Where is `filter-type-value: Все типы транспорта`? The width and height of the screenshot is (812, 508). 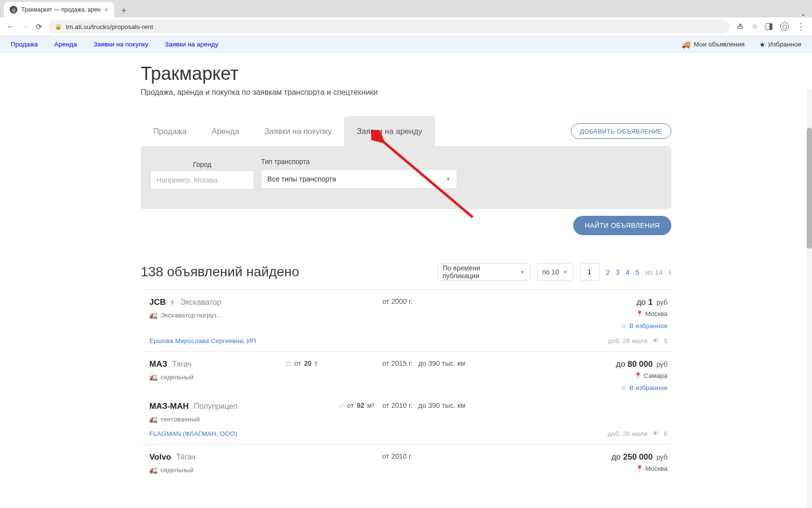 filter-type-value: Все типы транспорта is located at coordinates (302, 179).